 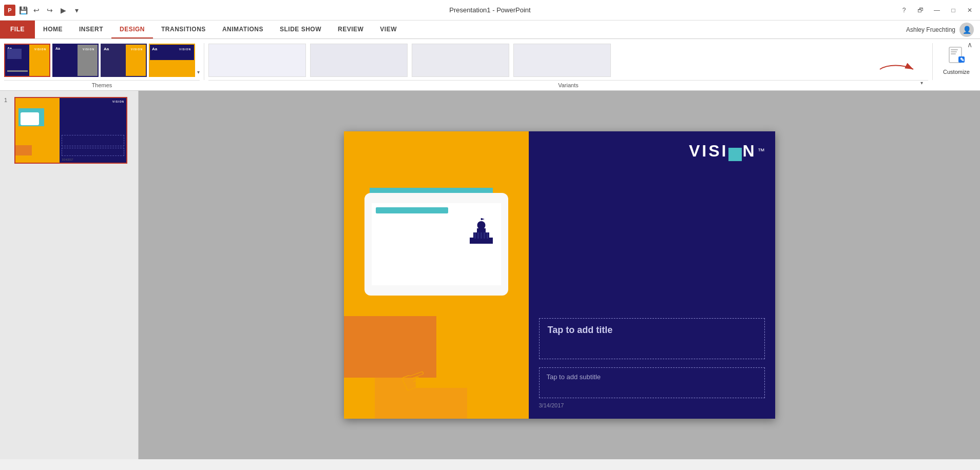 What do you see at coordinates (943, 30) in the screenshot?
I see `user-area: Ashley Fruechting 👤` at bounding box center [943, 30].